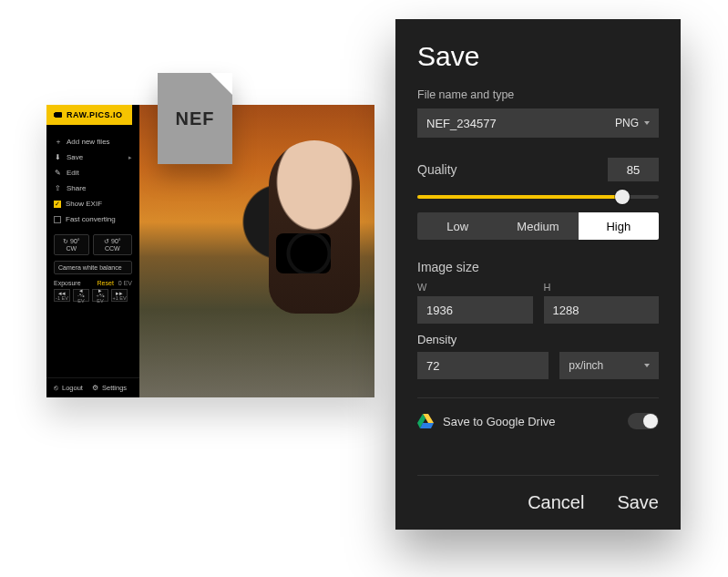  What do you see at coordinates (93, 219) in the screenshot?
I see `sidebar-fast-converting: Fast converting` at bounding box center [93, 219].